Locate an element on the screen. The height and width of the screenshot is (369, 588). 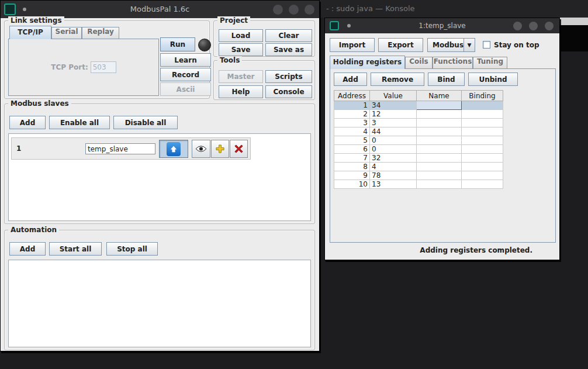
slave-enabled-toggle is located at coordinates (174, 149).